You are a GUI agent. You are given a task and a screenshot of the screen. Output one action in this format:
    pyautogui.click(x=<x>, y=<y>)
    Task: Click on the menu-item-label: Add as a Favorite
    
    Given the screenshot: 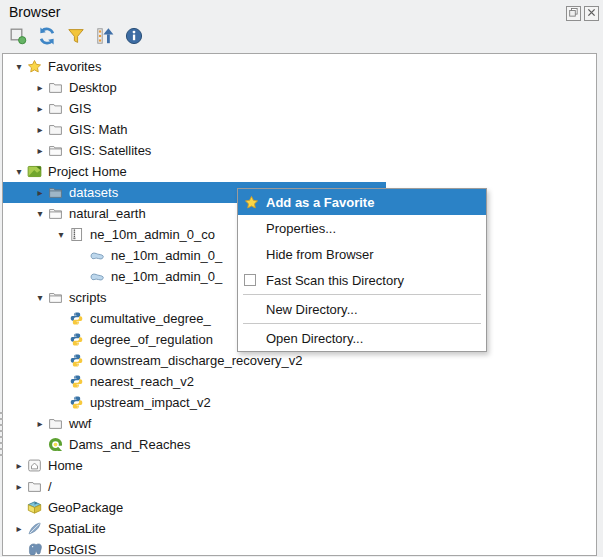 What is the action you would take?
    pyautogui.click(x=320, y=202)
    